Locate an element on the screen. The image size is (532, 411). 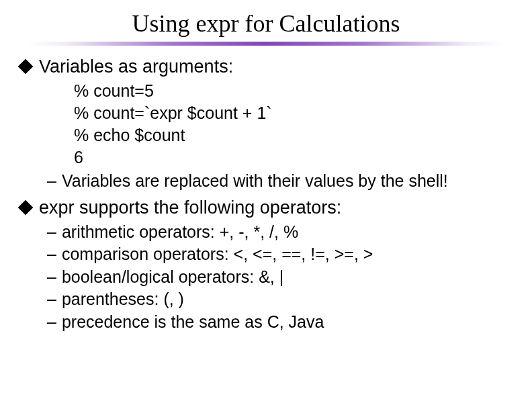
op-line: – boolean/logical operators: &, | is located at coordinates (279, 277).